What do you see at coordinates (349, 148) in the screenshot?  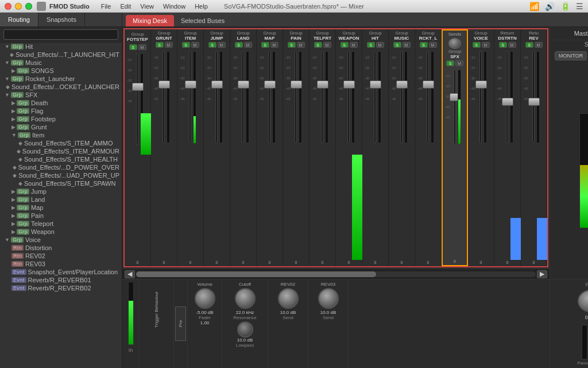 I see `channel-weapon: Group WEAPON S M -10-20-30-40-45` at bounding box center [349, 148].